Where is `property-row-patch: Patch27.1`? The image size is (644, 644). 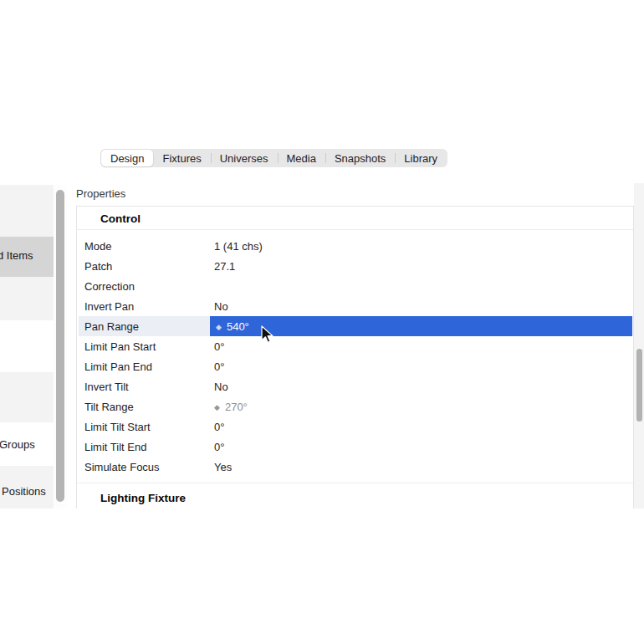
property-row-patch: Patch27.1 is located at coordinates (355, 266).